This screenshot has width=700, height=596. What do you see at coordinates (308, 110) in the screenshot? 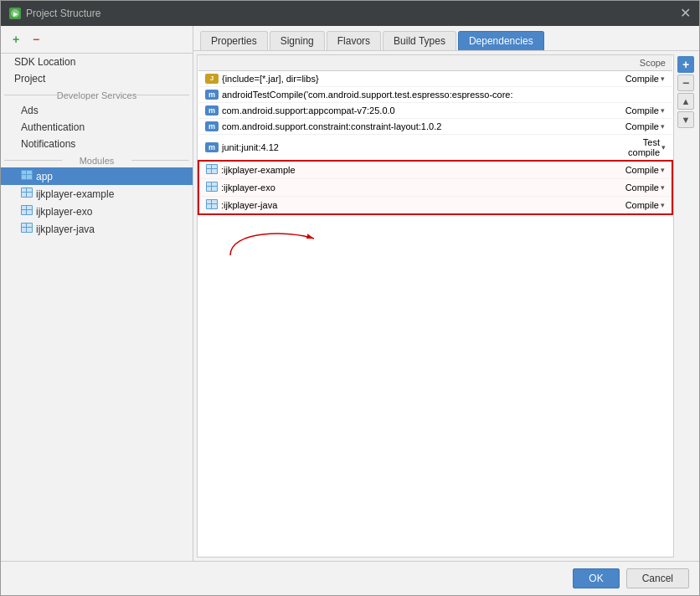
I see `dep-text: com.android.support:appcompat-v7:25.0.0` at bounding box center [308, 110].